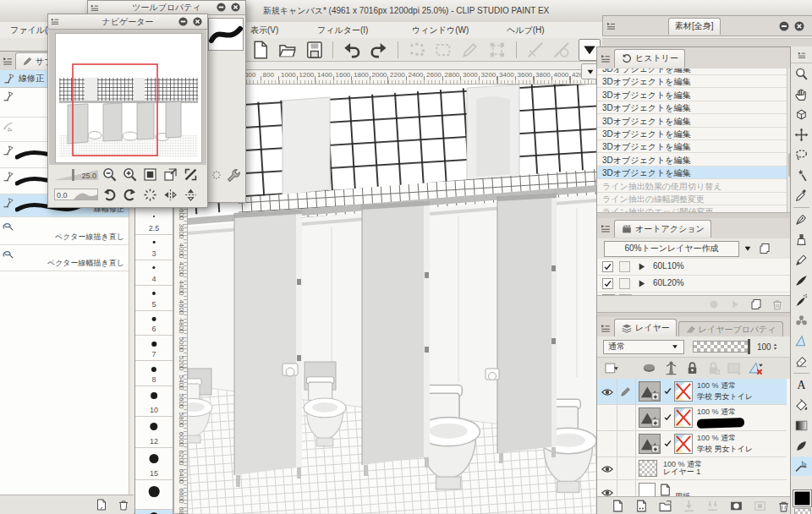 This screenshot has height=514, width=812. I want to click on transparent-color-swatch, so click(803, 511).